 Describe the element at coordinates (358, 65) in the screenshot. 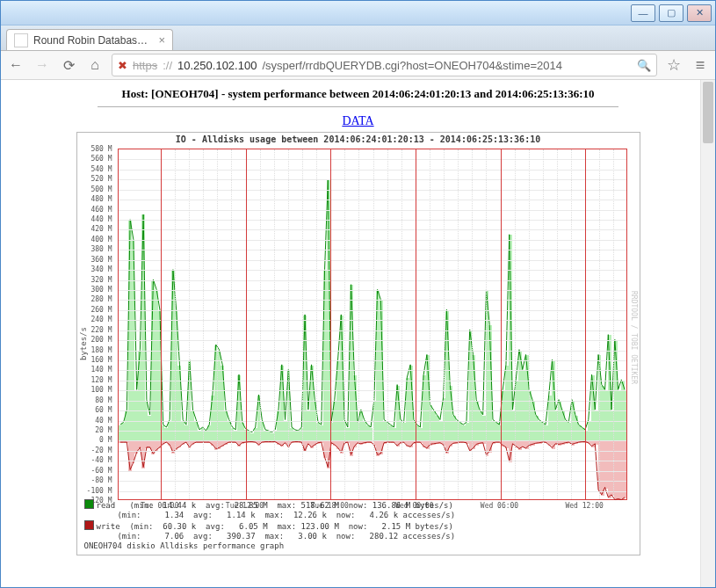

I see `browser-toolbar: ← → ⟳ ⌂ ✖ https://10.250.102.100/sysperf…` at that location.